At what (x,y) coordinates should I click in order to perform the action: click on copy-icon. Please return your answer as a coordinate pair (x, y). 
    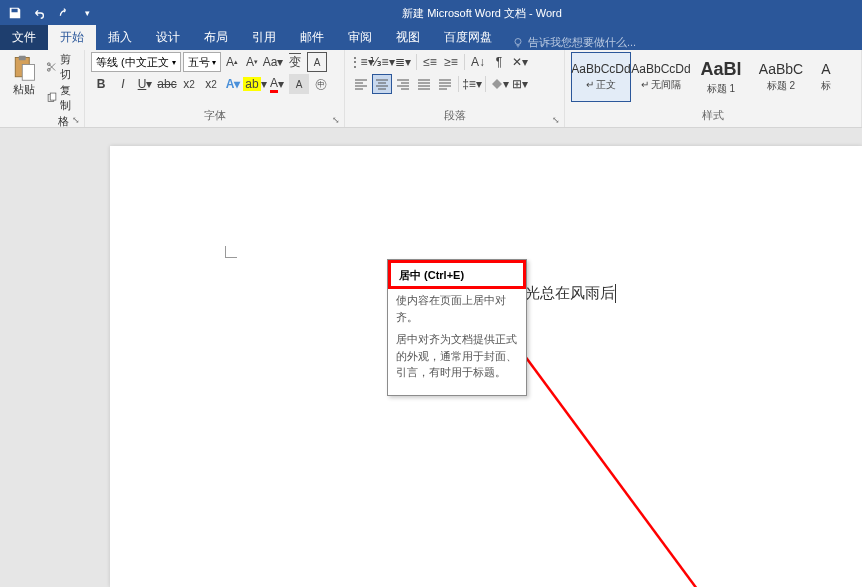
    Looking at the image, I should click on (52, 98).